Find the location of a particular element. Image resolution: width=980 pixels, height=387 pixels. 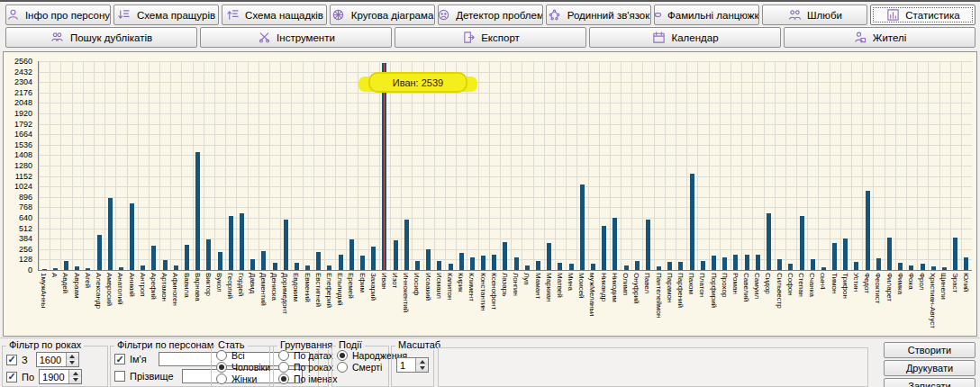

bar-Дениска is located at coordinates (276, 266).